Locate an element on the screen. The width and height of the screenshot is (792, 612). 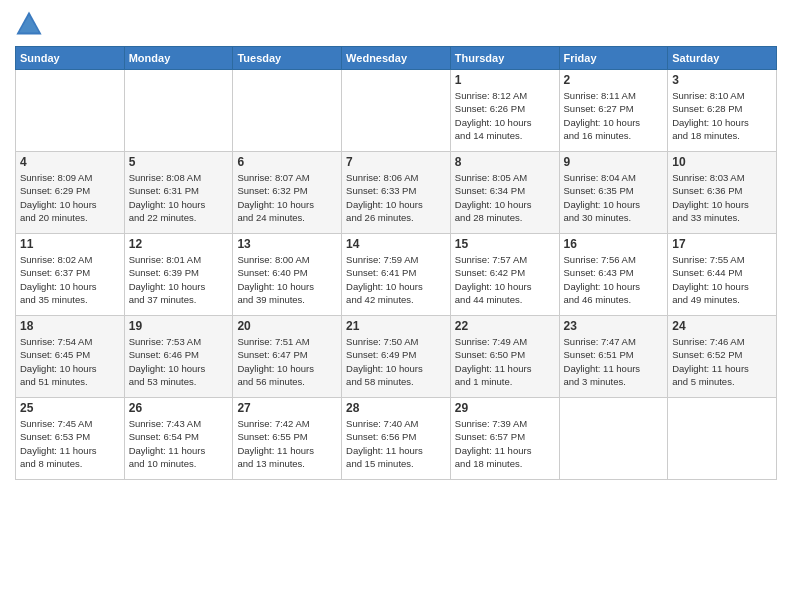
day-info: Sunrise: 7:54 AM Sunset: 6:45 PM Dayligh… is located at coordinates (70, 362).